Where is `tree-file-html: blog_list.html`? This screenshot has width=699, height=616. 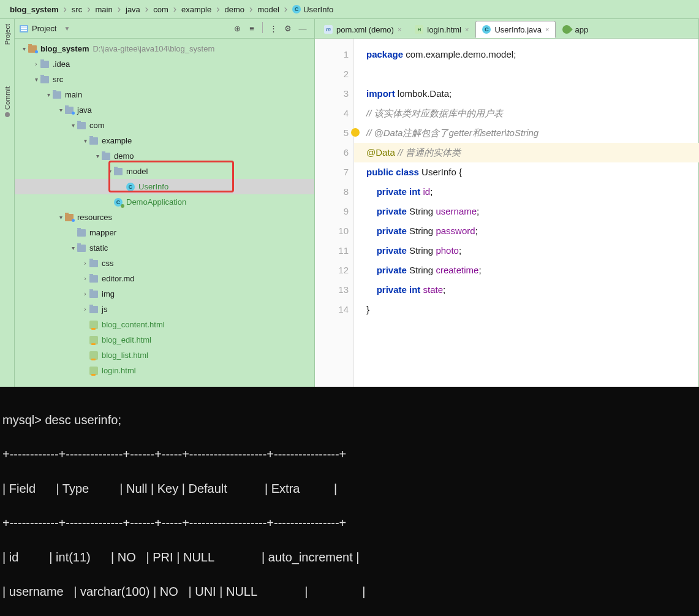
tree-file-html: blog_list.html is located at coordinates (164, 356).